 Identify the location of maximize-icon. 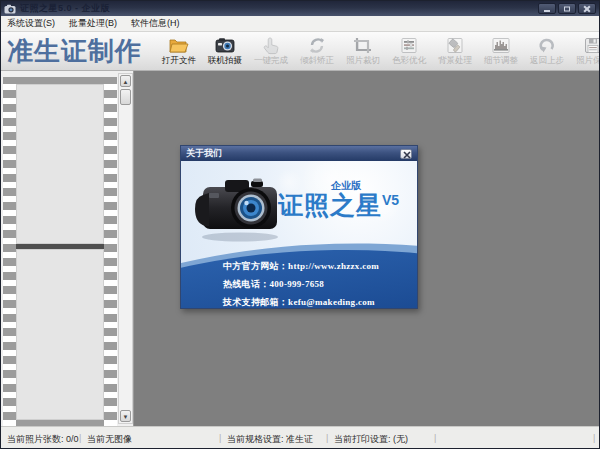
(567, 8).